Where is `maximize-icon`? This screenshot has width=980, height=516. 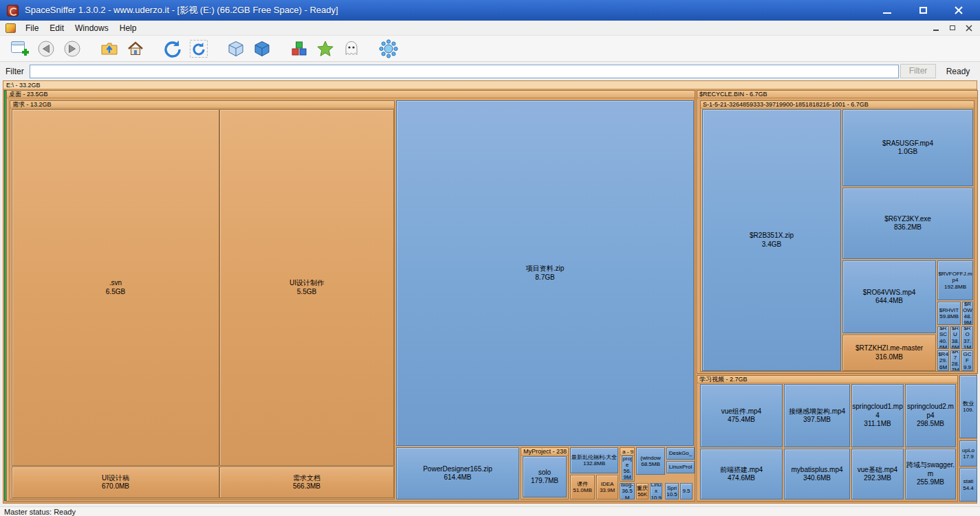 maximize-icon is located at coordinates (923, 10).